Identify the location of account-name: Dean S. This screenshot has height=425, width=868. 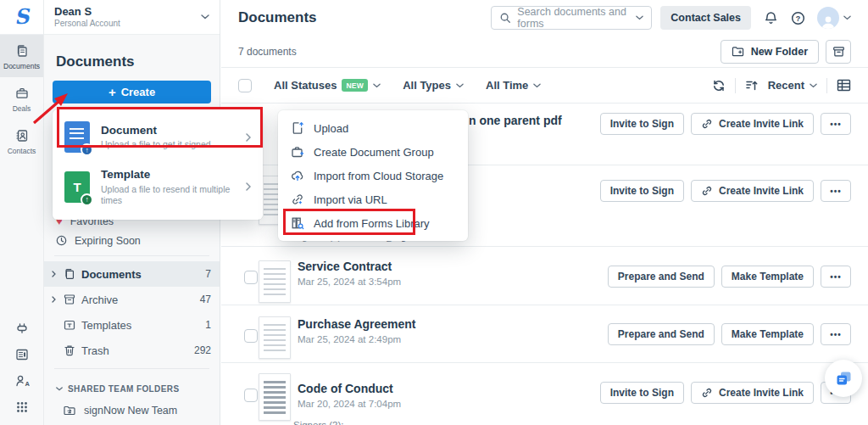
(87, 12).